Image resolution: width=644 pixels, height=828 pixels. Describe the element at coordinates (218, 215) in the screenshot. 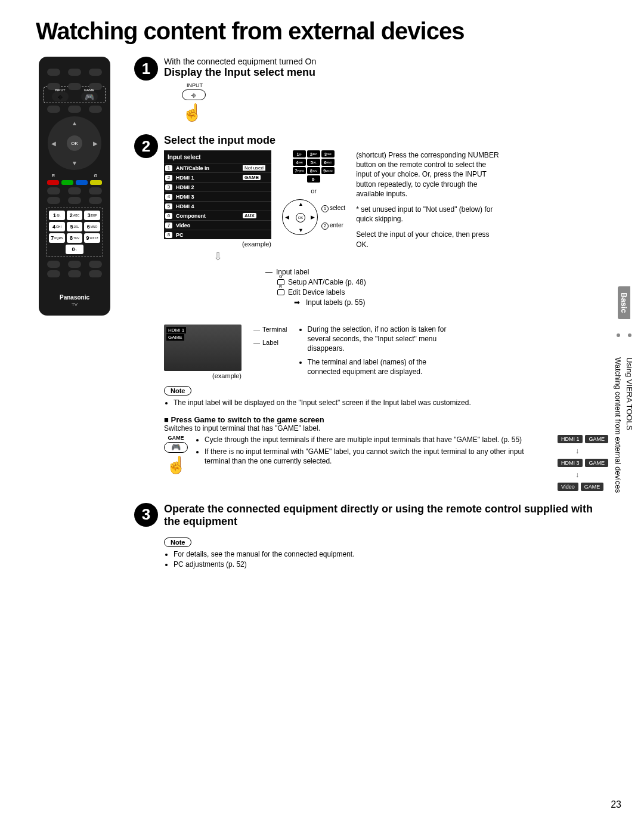

I see `input-select-item: 6ComponentAUX` at that location.